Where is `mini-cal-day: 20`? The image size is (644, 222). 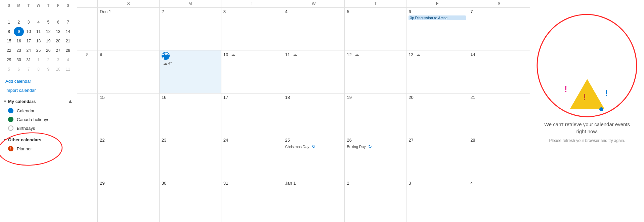 mini-cal-day: 20 is located at coordinates (58, 41).